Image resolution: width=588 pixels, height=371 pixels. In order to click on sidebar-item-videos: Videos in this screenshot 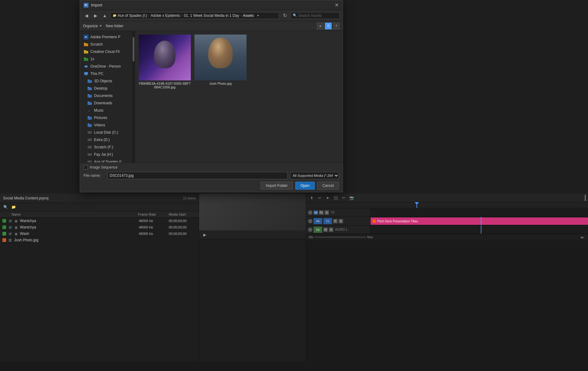, I will do `click(107, 125)`.